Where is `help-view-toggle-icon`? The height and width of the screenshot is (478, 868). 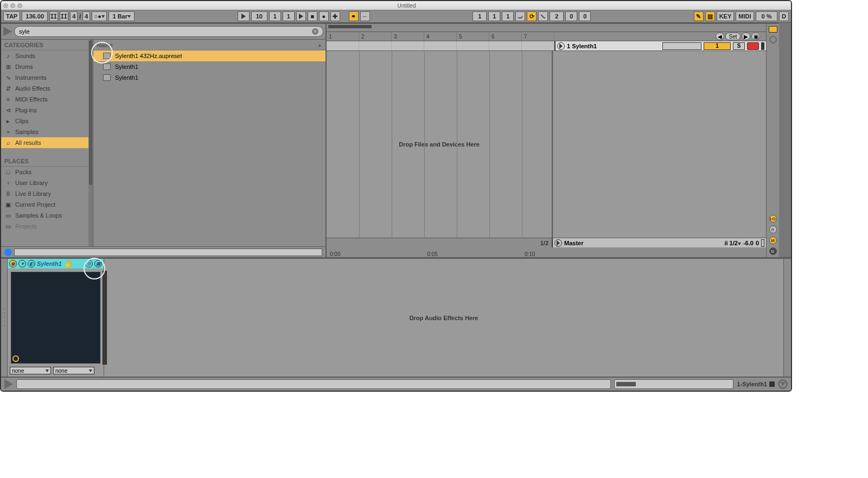
help-view-toggle-icon is located at coordinates (783, 384).